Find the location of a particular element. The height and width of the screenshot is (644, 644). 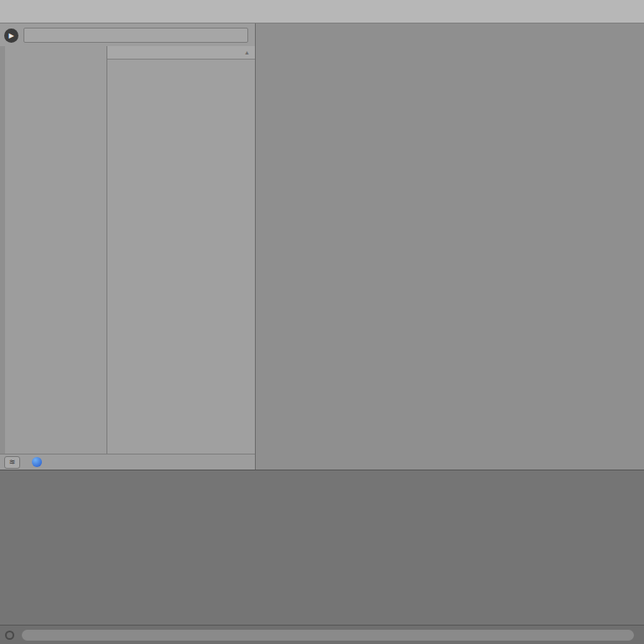

info-line is located at coordinates (328, 636).